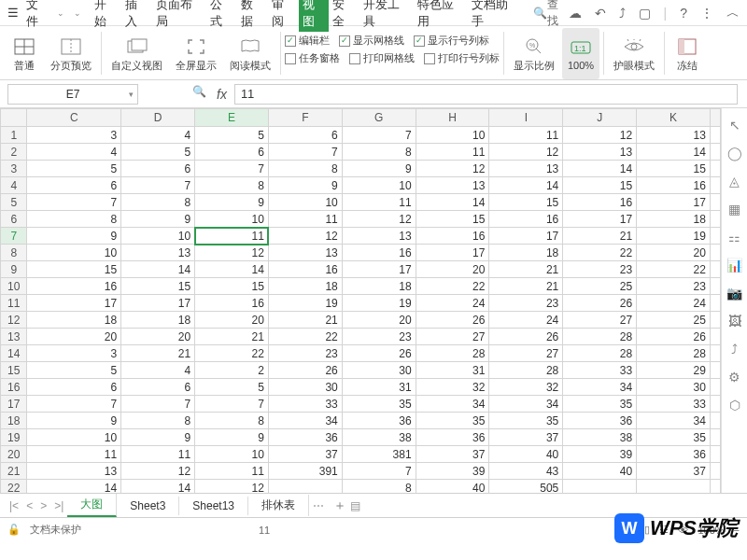 The height and width of the screenshot is (560, 747). Describe the element at coordinates (75, 152) in the screenshot. I see `cell-C2: 4` at that location.